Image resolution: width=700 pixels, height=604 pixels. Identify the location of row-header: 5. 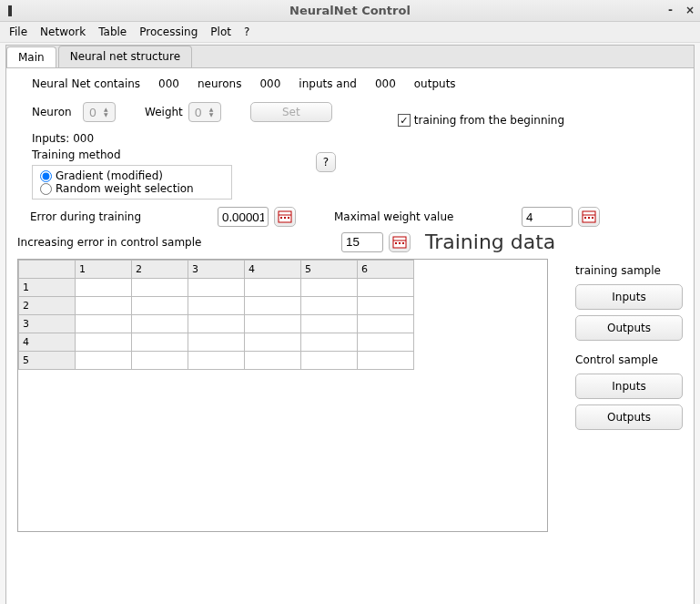
(47, 361).